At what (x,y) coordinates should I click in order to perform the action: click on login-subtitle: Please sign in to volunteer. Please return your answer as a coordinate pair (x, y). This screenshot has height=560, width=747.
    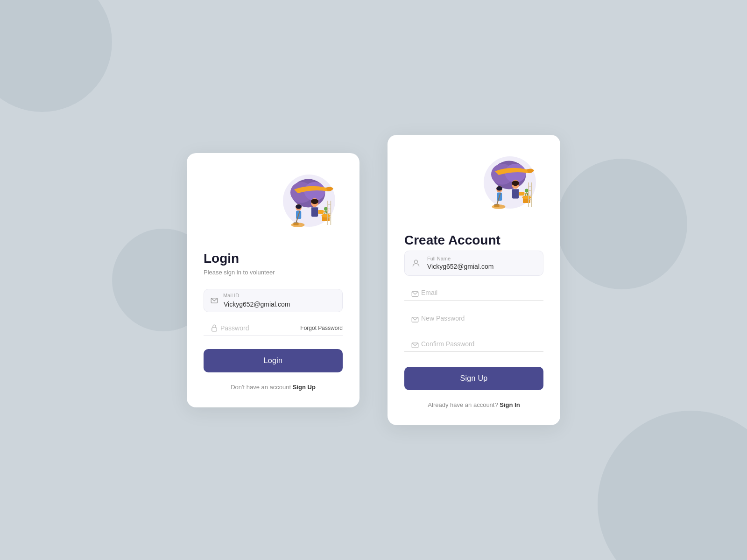
    Looking at the image, I should click on (273, 273).